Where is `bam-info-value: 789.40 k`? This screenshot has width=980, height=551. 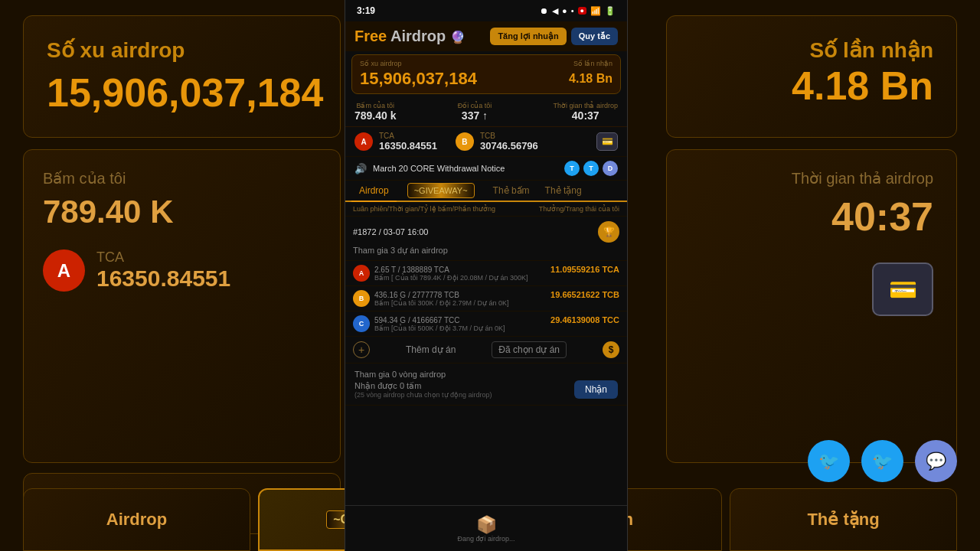 bam-info-value: 789.40 k is located at coordinates (375, 116).